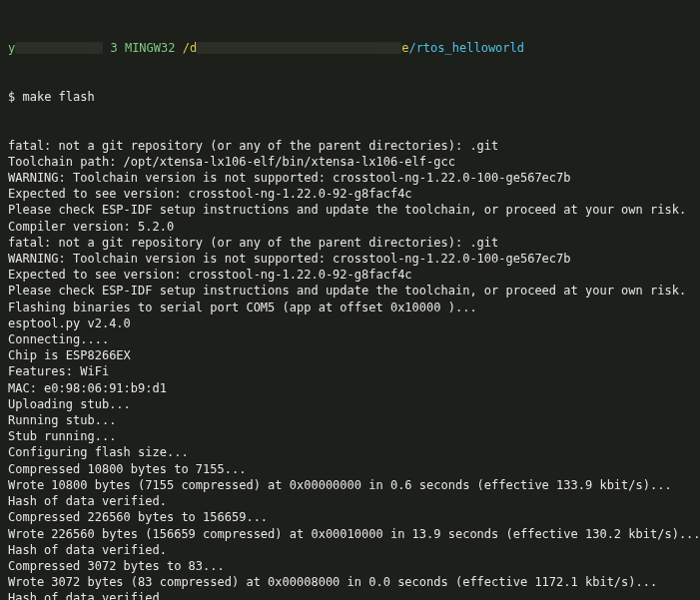 The width and height of the screenshot is (700, 600). I want to click on output-line: Compressed 226560 bytes to 156659..., so click(350, 517).